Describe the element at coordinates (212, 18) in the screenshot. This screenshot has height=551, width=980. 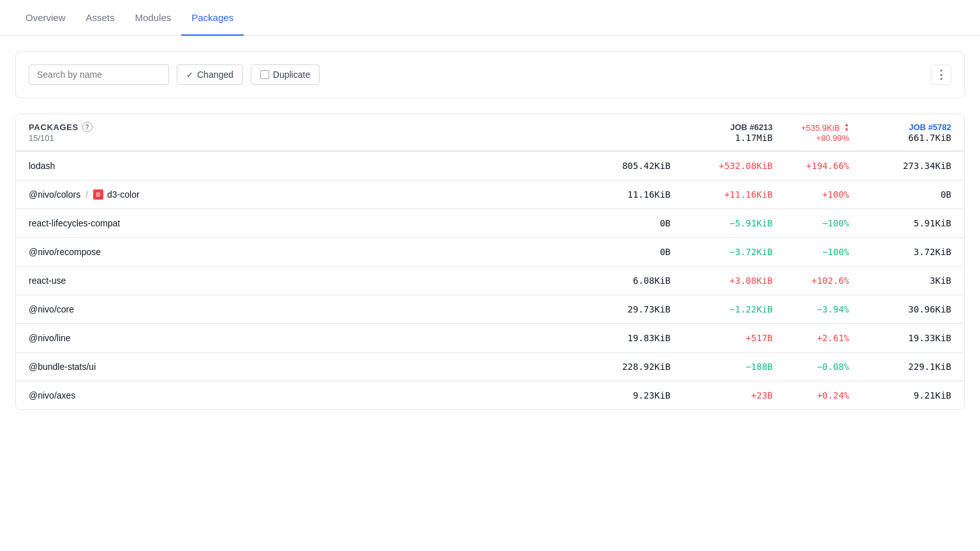
I see `nav-packages: Packages` at that location.